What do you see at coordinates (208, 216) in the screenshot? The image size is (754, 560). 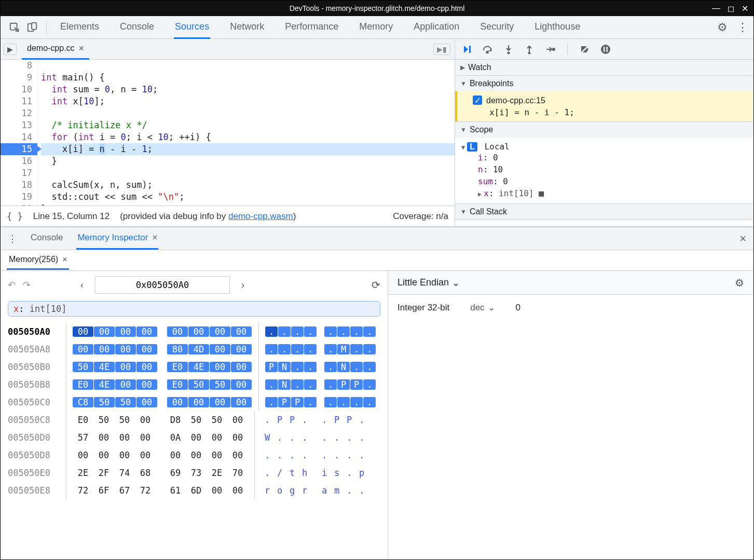 I see `debug-info-provided: (provided via debug info by demo-cpp.was…` at bounding box center [208, 216].